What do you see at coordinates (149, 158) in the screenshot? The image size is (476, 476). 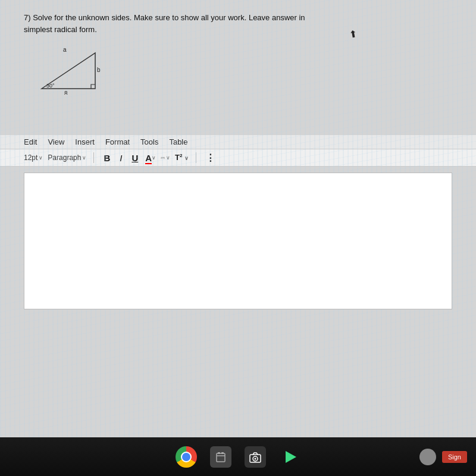 I see `font-color-a: A` at bounding box center [149, 158].